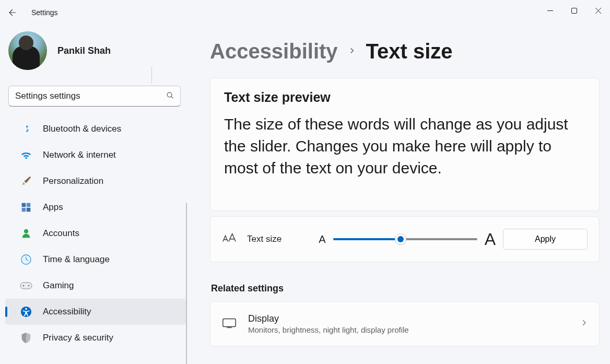  Describe the element at coordinates (13, 13) in the screenshot. I see `back-arrow-icon` at that location.